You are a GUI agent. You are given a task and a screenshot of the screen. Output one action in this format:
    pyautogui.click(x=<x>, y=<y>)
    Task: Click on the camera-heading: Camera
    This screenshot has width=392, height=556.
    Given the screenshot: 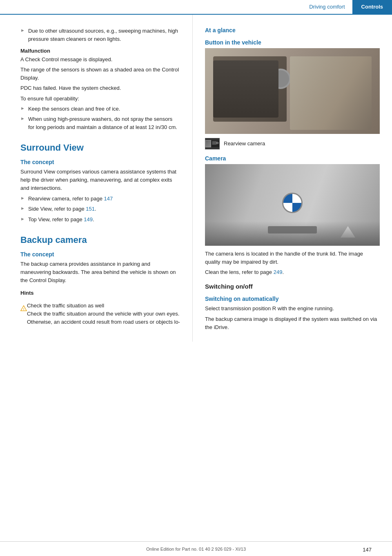 What is the action you would take?
    pyautogui.click(x=292, y=158)
    